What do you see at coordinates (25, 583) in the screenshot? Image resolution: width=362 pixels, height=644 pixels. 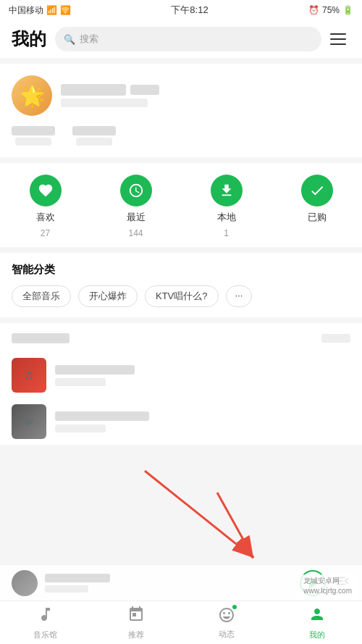 I see `player-album-art` at bounding box center [25, 583].